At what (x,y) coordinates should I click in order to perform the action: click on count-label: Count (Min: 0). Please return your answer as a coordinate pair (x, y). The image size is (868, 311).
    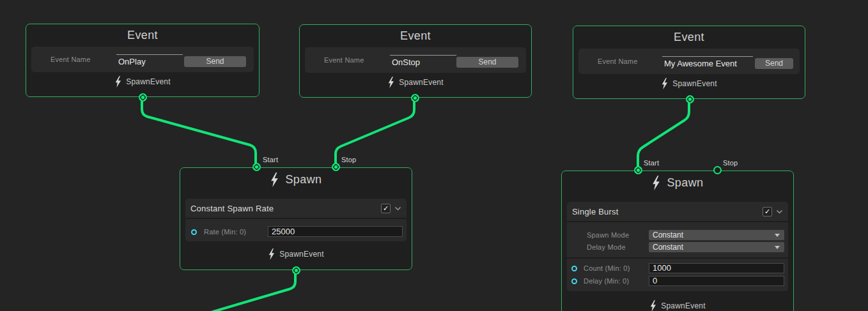
    Looking at the image, I should click on (607, 268).